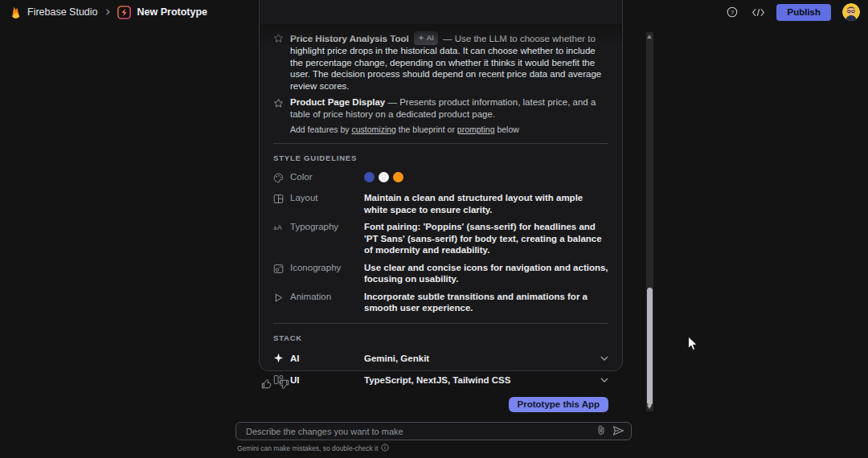 The height and width of the screenshot is (458, 868). I want to click on note-text: the blueprint or, so click(427, 129).